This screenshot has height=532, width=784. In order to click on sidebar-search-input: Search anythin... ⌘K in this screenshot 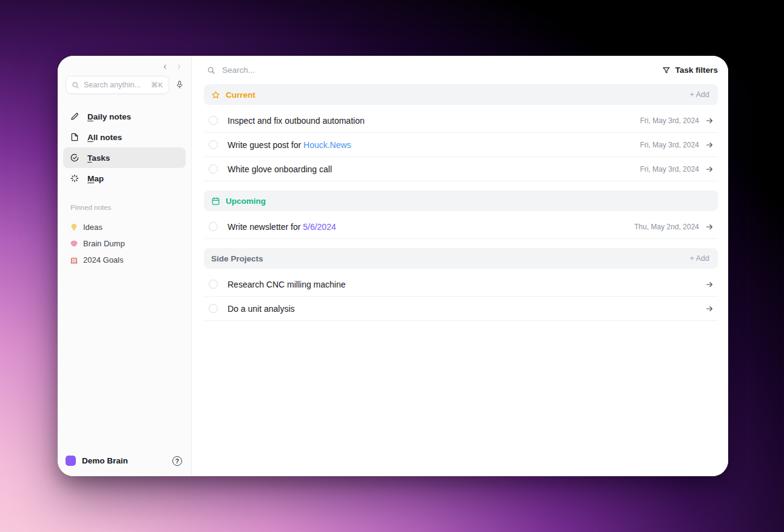, I will do `click(118, 85)`.